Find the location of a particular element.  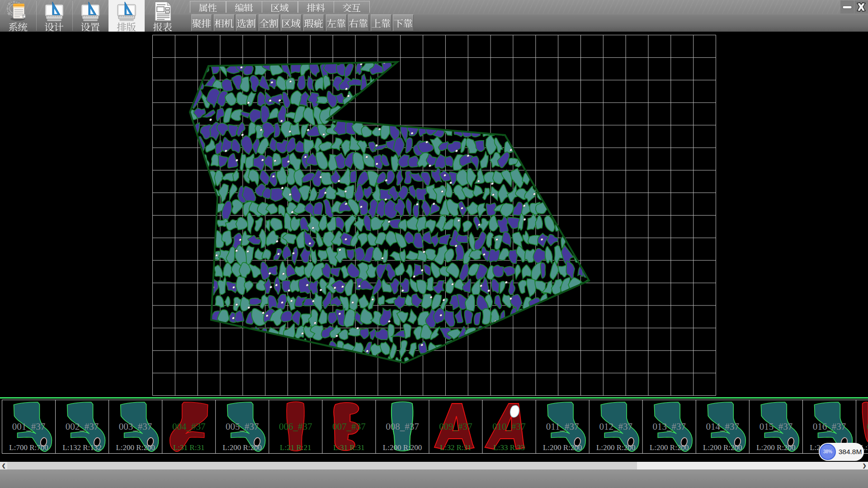

svg-text: 006_#37 is located at coordinates (296, 427).